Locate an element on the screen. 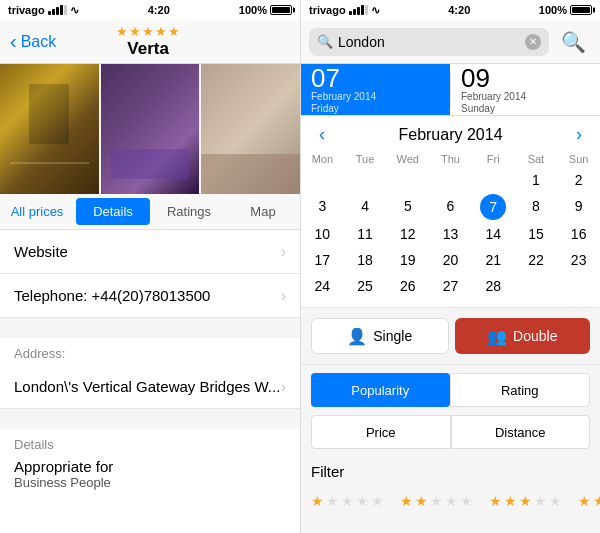 The image size is (600, 533). battery-icon-right is located at coordinates (581, 10).